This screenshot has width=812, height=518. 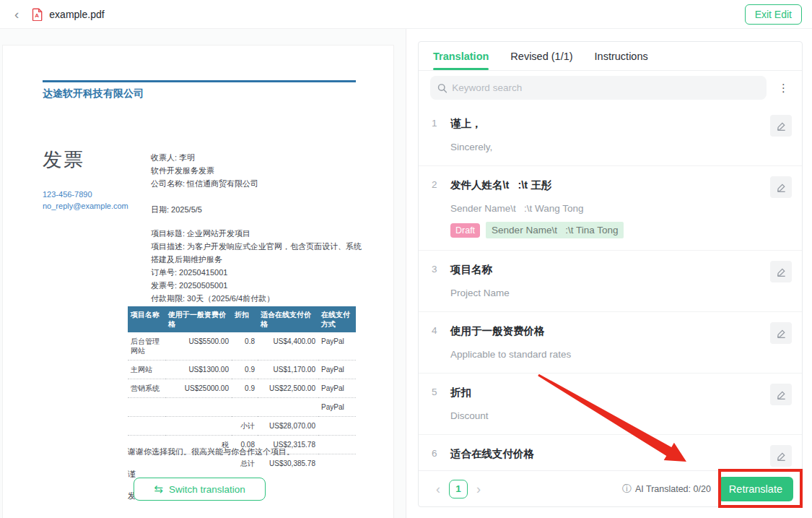 What do you see at coordinates (774, 14) in the screenshot?
I see `exit-edit-button: Exit Edit` at bounding box center [774, 14].